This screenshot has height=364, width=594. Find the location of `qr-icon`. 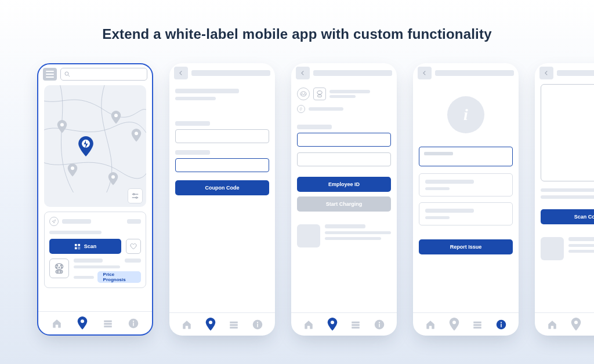

qr-icon is located at coordinates (78, 247).